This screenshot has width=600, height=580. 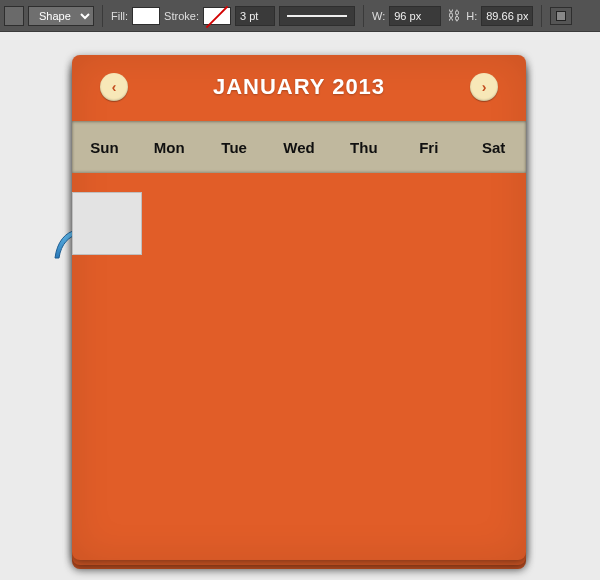 I want to click on dow-fri: Fri, so click(x=428, y=148).